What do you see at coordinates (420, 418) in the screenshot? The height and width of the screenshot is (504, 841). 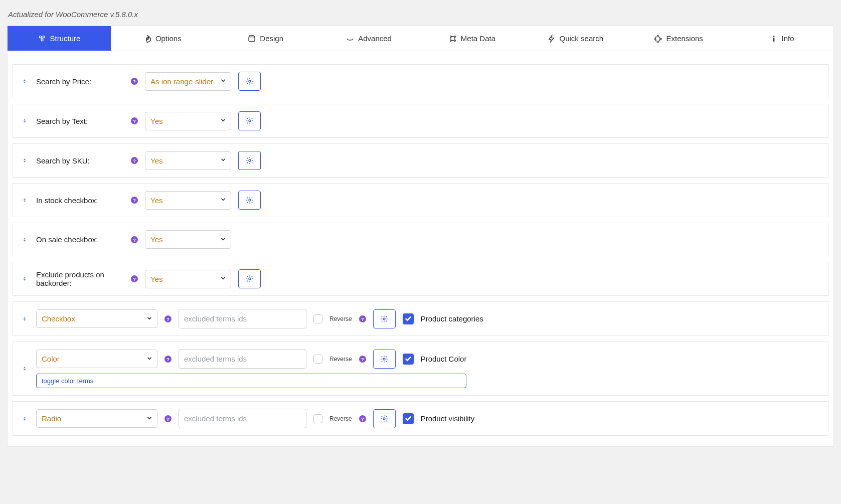 I see `filter-row: Radio Reverse Product visibility` at bounding box center [420, 418].